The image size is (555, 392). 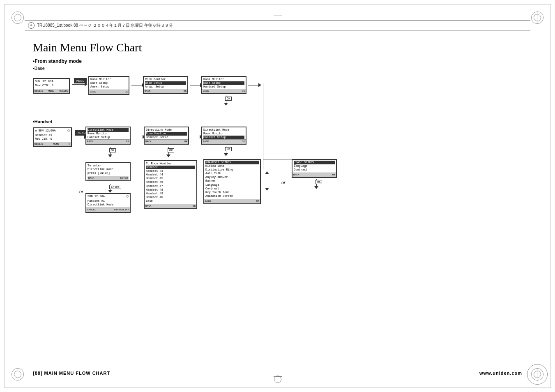 I want to click on handset-standby-buttons: REDIALMENU✉, so click(x=53, y=144).